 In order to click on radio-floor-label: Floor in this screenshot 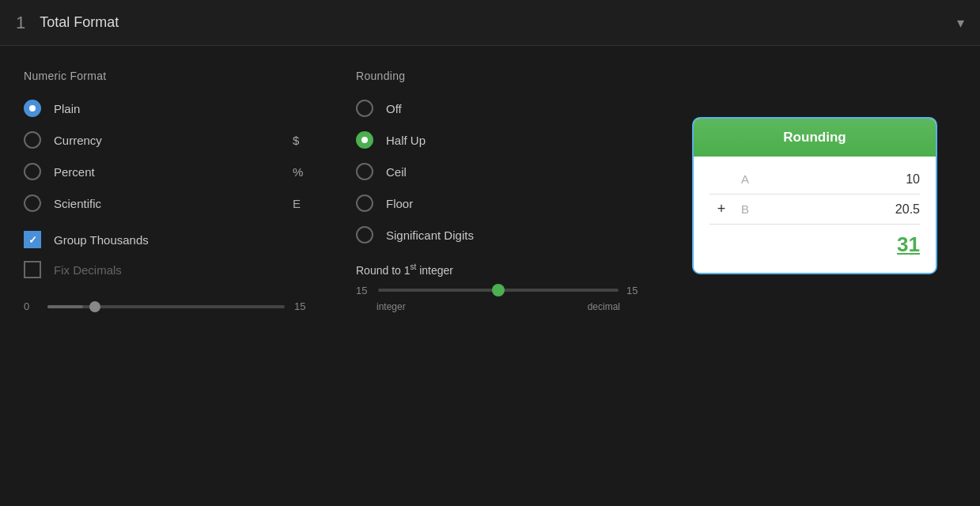, I will do `click(513, 204)`.